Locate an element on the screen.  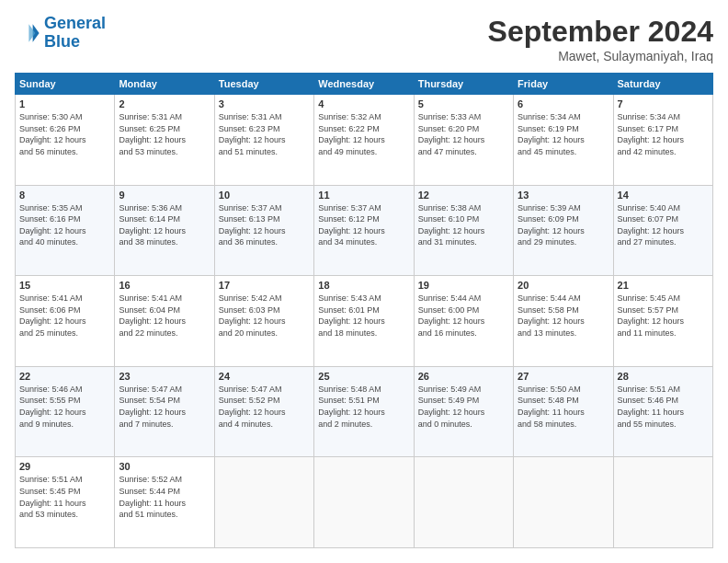
weekday-header-wednesday: Wednesday is located at coordinates (364, 85).